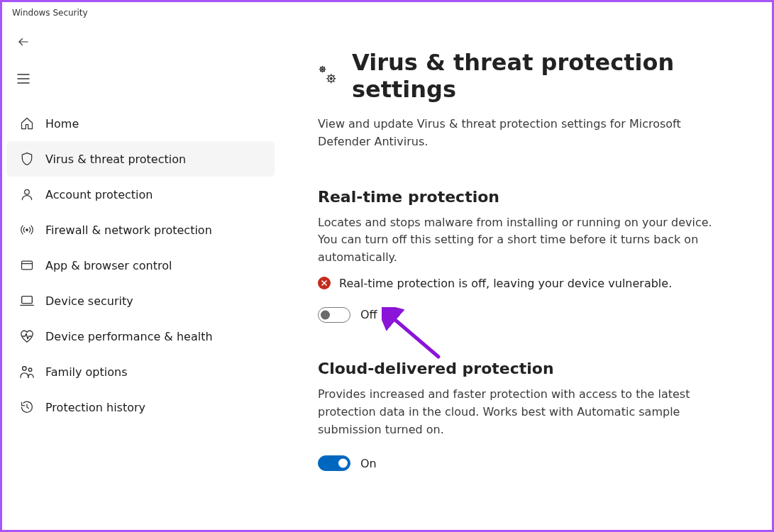 The image size is (774, 532). Describe the element at coordinates (140, 194) in the screenshot. I see `sidebar-item-account: Account protection` at that location.